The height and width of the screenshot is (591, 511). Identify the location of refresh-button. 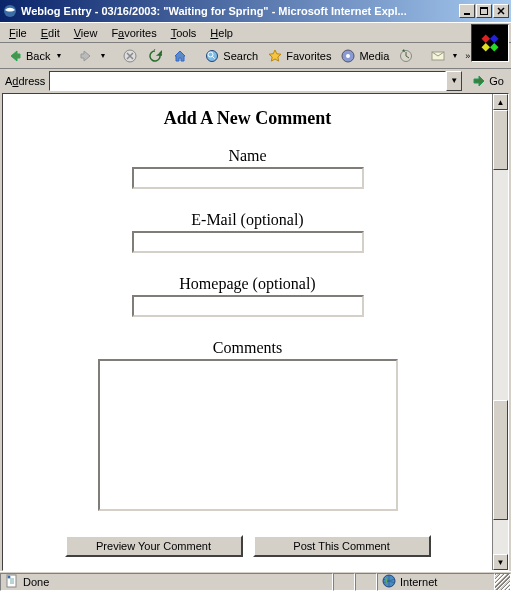
(155, 56).